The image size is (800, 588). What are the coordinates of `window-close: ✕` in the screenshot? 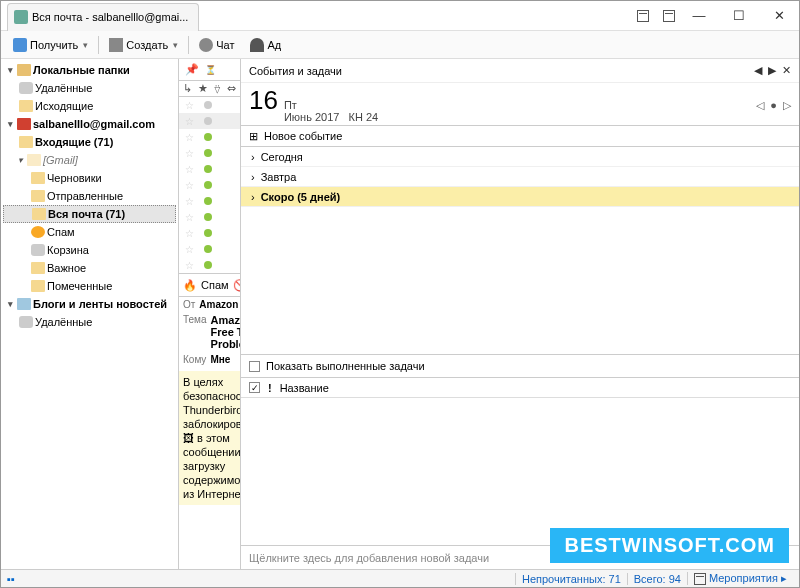 It's located at (779, 16).